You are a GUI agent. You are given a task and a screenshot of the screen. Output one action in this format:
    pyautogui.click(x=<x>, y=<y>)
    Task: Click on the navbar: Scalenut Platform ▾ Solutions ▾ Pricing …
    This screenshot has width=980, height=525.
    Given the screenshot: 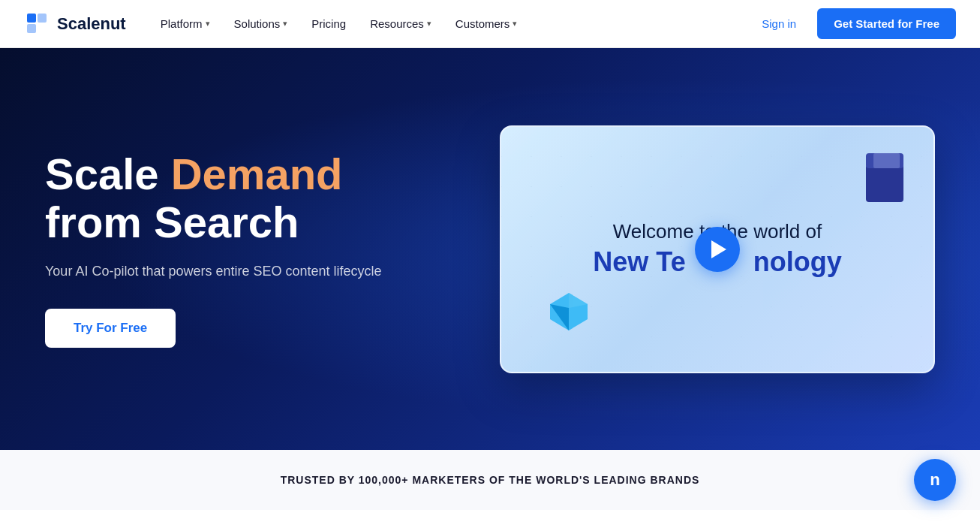 What is the action you would take?
    pyautogui.click(x=490, y=24)
    